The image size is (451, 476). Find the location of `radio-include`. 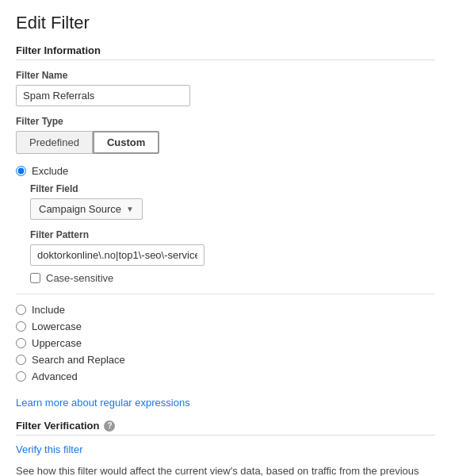

radio-include is located at coordinates (21, 309).